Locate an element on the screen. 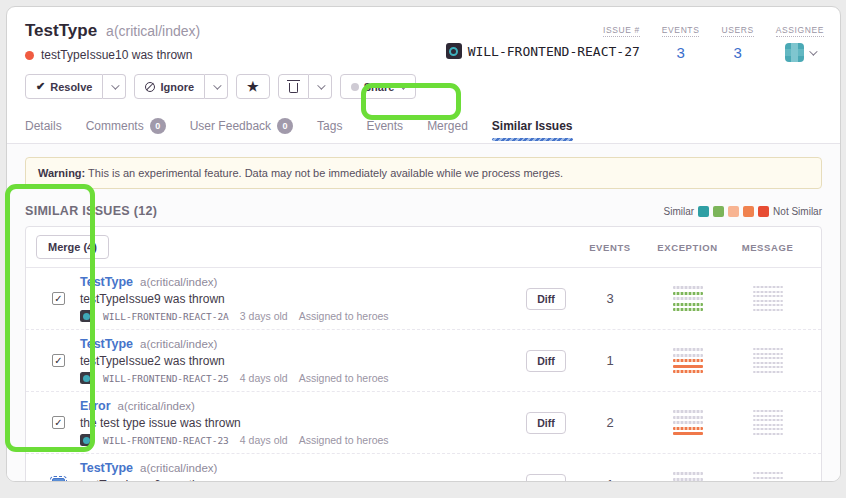  comments-count-badge: 0 is located at coordinates (158, 126).